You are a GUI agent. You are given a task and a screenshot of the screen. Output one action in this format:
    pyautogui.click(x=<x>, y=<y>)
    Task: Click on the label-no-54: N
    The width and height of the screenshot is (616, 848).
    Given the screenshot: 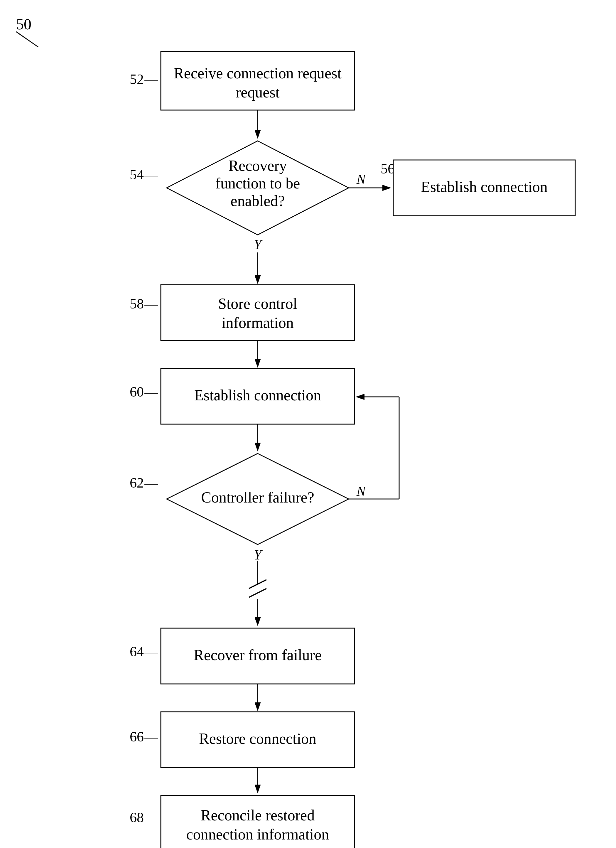 What is the action you would take?
    pyautogui.click(x=361, y=179)
    